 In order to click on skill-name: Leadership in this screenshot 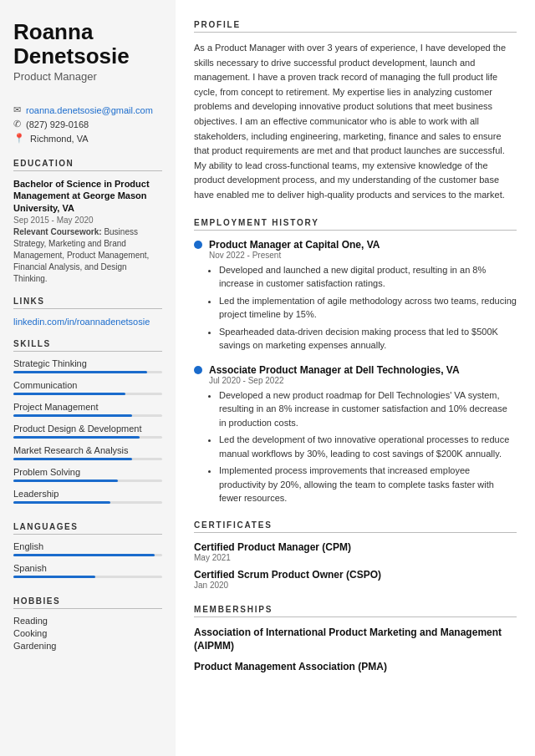, I will do `click(88, 494)`.